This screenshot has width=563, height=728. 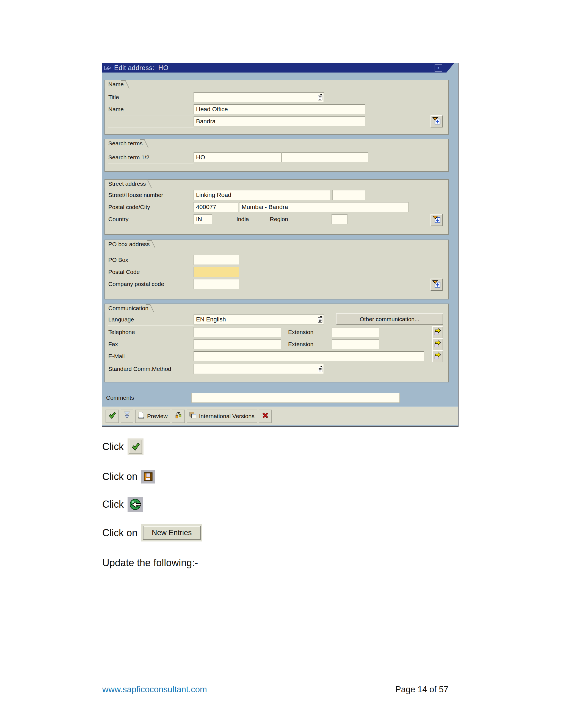 What do you see at coordinates (127, 416) in the screenshot?
I see `double-chevron-down-icon` at bounding box center [127, 416].